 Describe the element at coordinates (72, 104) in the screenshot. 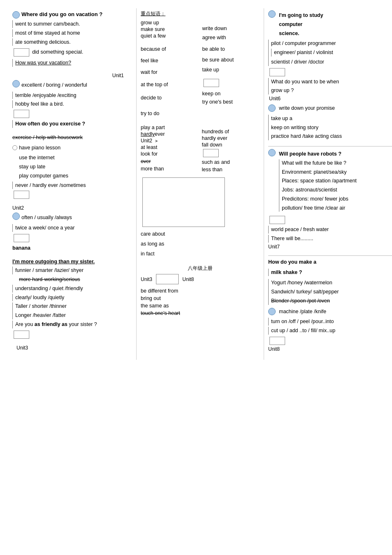

I see `unit1-hobby-group: hobby feel like a bird.` at that location.